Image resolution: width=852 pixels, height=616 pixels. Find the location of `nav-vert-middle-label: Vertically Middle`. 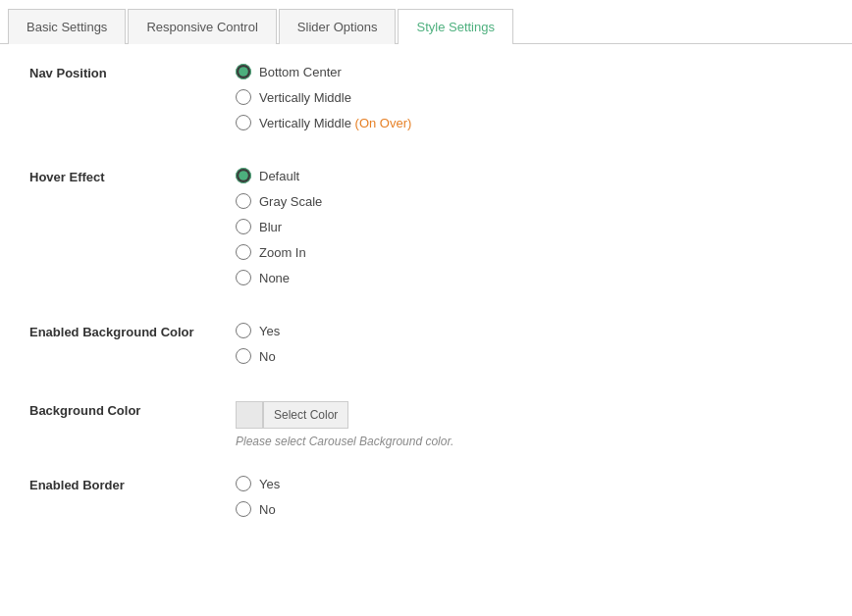

nav-vert-middle-label: Vertically Middle is located at coordinates (305, 98).